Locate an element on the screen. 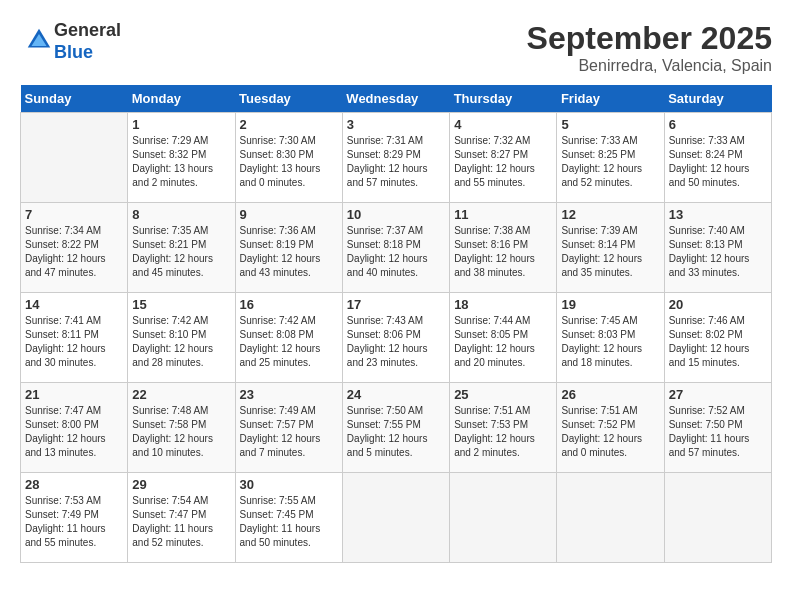  day-number: 15 is located at coordinates (181, 304).